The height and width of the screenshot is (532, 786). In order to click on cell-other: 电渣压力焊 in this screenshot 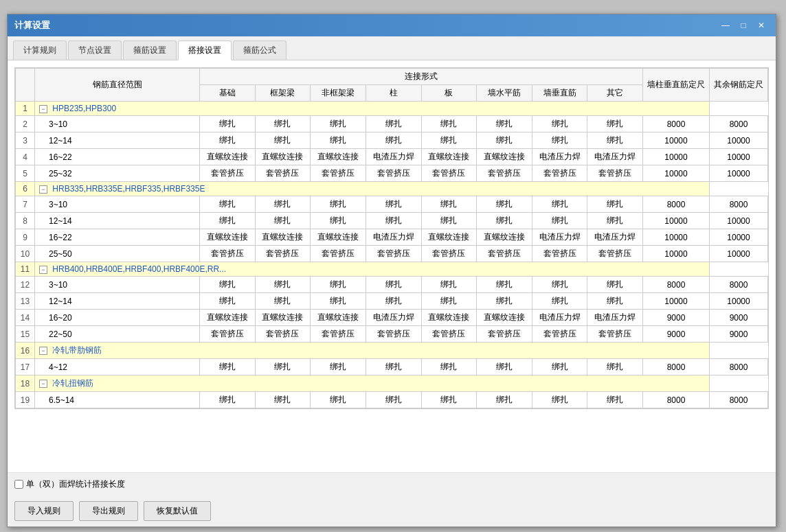, I will do `click(616, 318)`.